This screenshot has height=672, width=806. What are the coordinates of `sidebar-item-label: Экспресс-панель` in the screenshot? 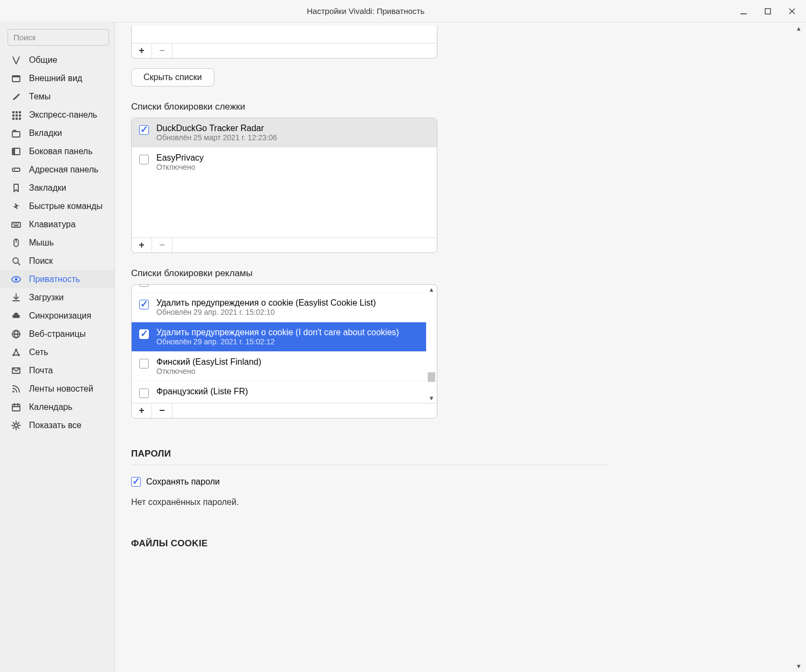 It's located at (63, 115).